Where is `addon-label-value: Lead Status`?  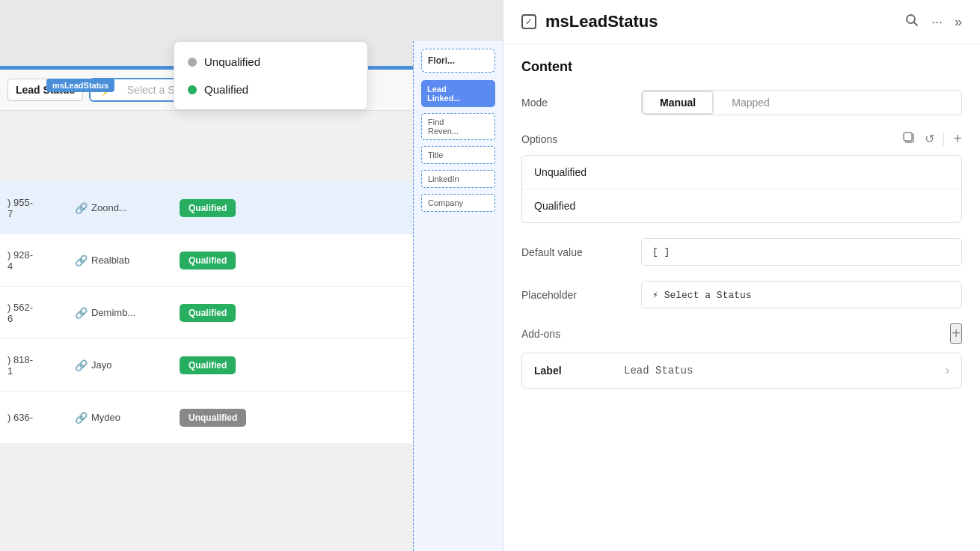
addon-label-value: Lead Status is located at coordinates (785, 371).